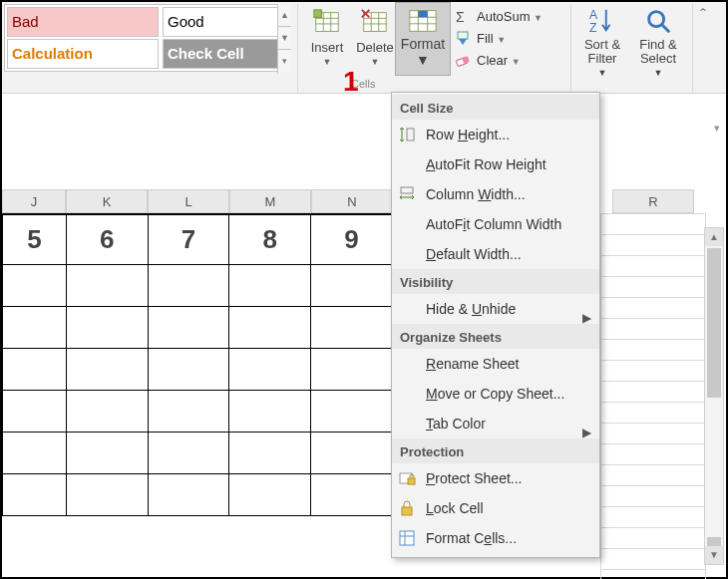 Image resolution: width=728 pixels, height=579 pixels. I want to click on sort-filter-button: AZ Sort & Filter ▼, so click(602, 43).